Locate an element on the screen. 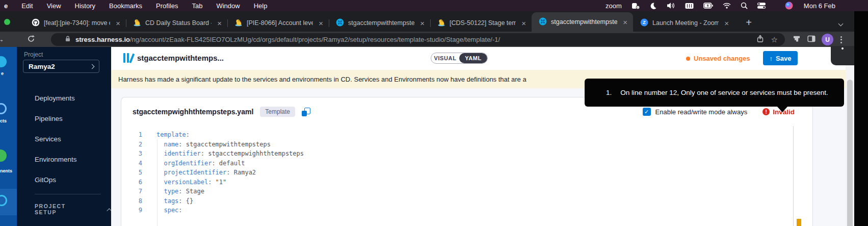 This screenshot has width=868, height=226. checkbox-label: Enable read/write mode always is located at coordinates (701, 112).